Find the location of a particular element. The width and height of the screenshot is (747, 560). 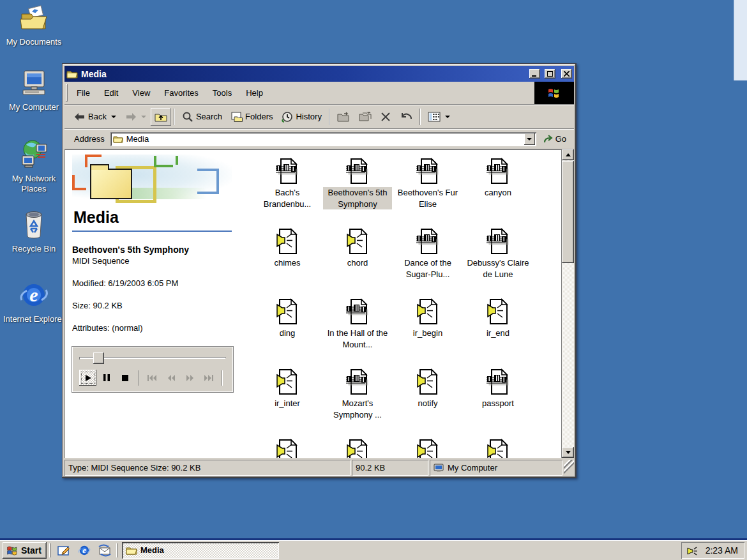

desktop-icon-my-documents: My Documents is located at coordinates (34, 26).